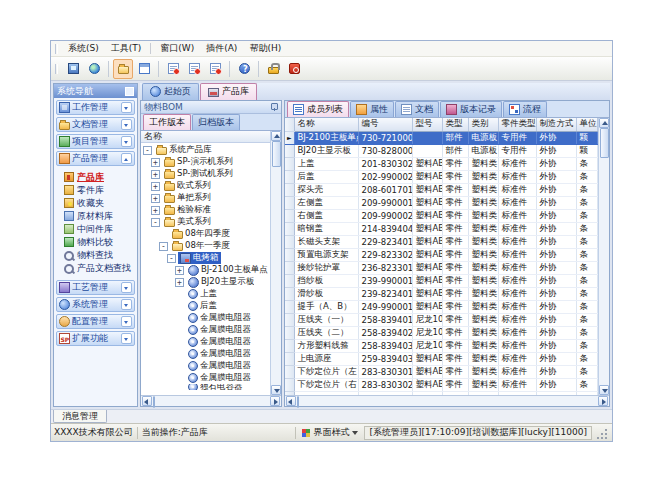 This screenshot has height=477, width=660. What do you see at coordinates (96, 108) in the screenshot?
I see `sidebar-section-work-mgmt: 工作管理` at bounding box center [96, 108].